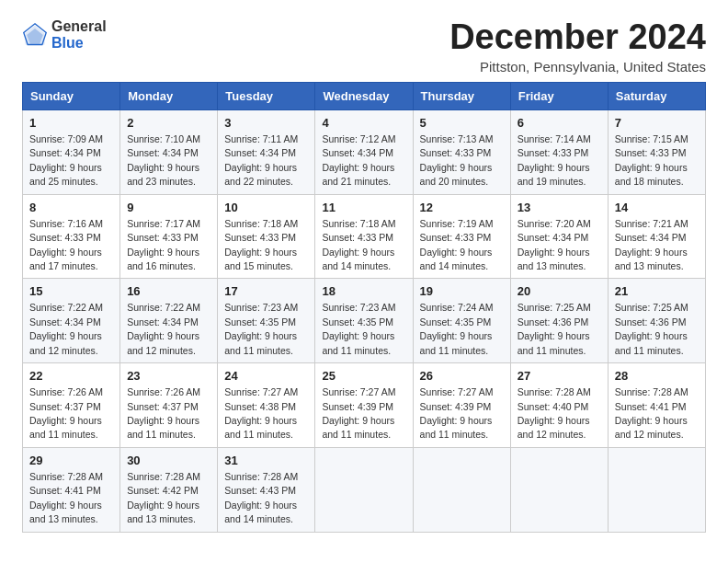 Image resolution: width=728 pixels, height=563 pixels. I want to click on title-block: December 2024 Pittston, Pennsylvania, Un…, so click(577, 46).